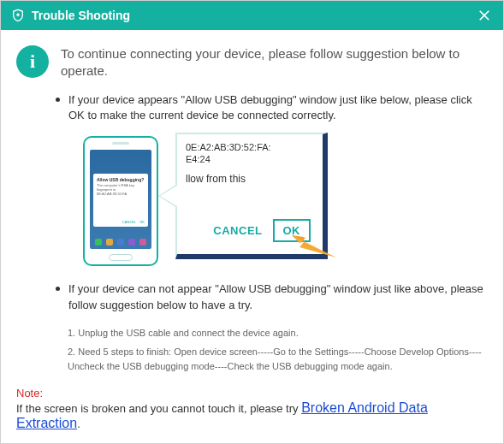  Describe the element at coordinates (129, 222) in the screenshot. I see `phone-cancel: CANCEL` at that location.